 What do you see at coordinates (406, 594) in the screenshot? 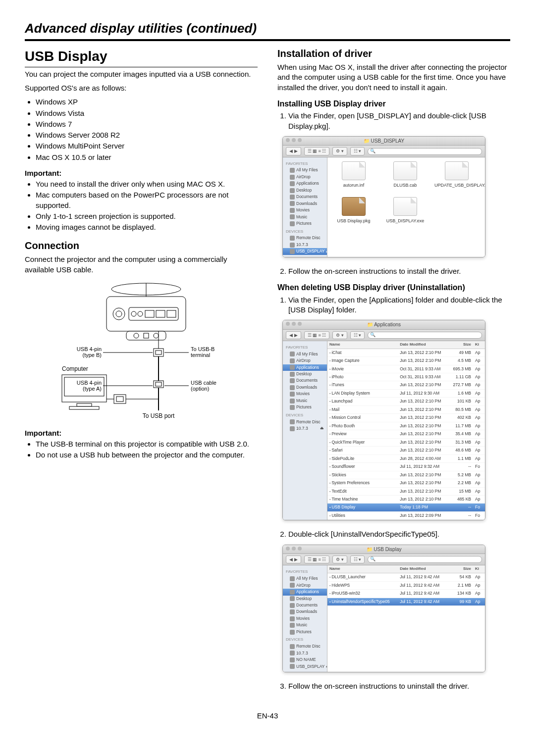
I see `table-row: iProUSB-win32Jul 11, 2012 9:42 AM134 KBA…` at bounding box center [406, 594].